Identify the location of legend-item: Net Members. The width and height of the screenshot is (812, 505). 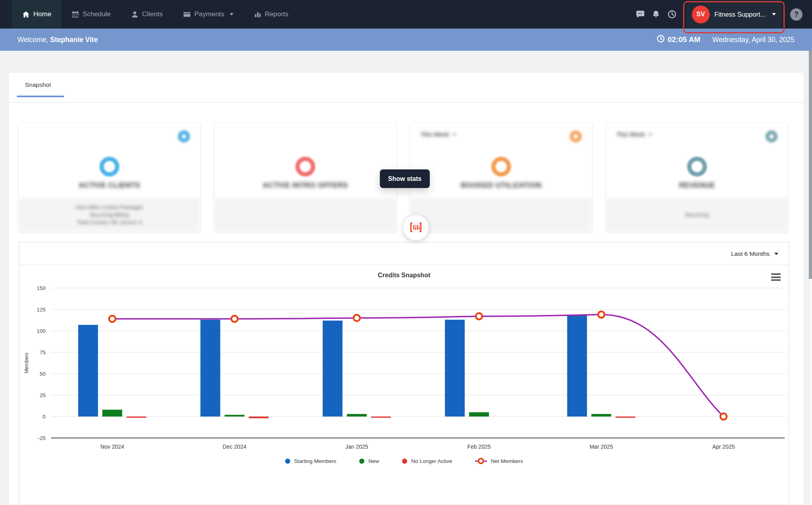
(499, 461).